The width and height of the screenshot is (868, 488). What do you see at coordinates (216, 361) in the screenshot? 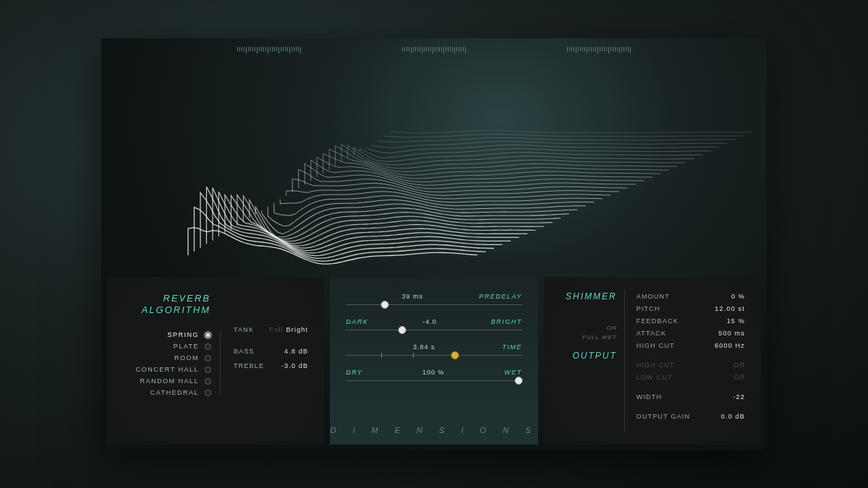
I see `reverb-algorithm-panel: REVERB ALGORITHM SPRINGPLATEROOMCONCERT …` at bounding box center [216, 361].